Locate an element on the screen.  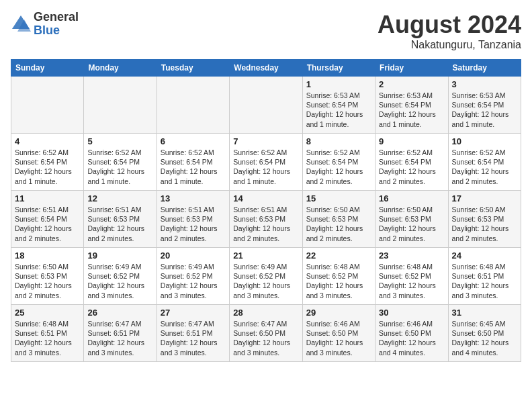
day-info: Sunrise: 6:51 AM Sunset: 6:54 PM Dayligh… is located at coordinates (47, 224).